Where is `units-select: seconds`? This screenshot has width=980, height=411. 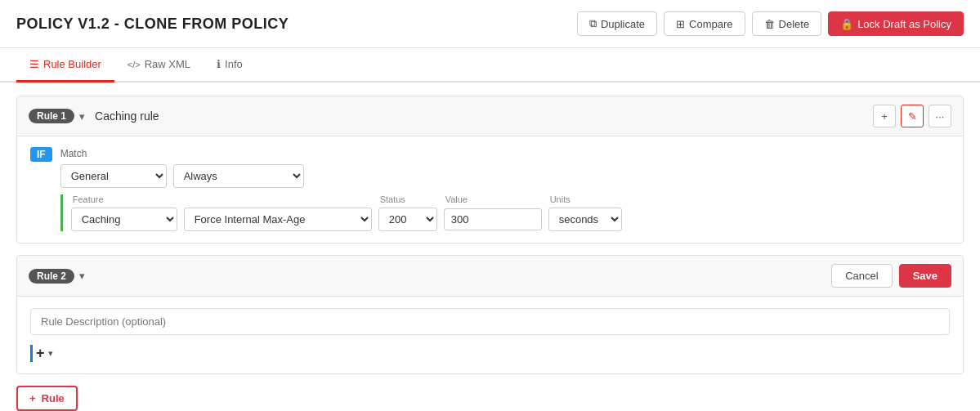 units-select: seconds is located at coordinates (585, 219).